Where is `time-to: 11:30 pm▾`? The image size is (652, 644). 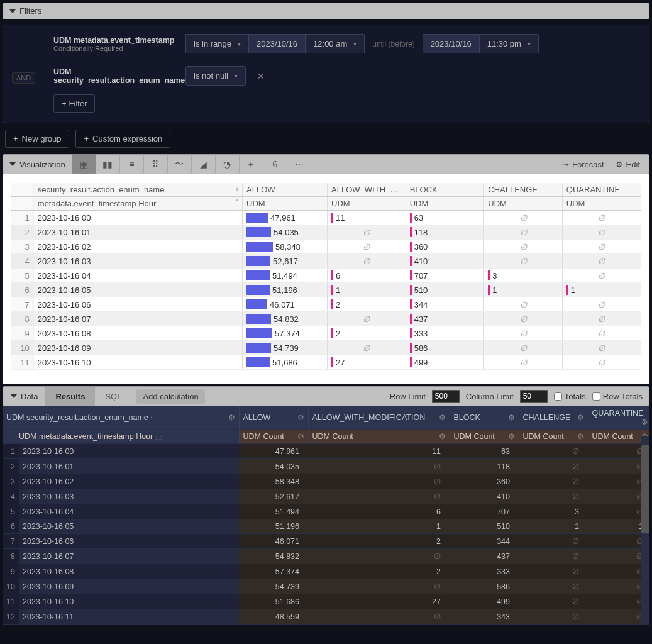 time-to: 11:30 pm▾ is located at coordinates (509, 44).